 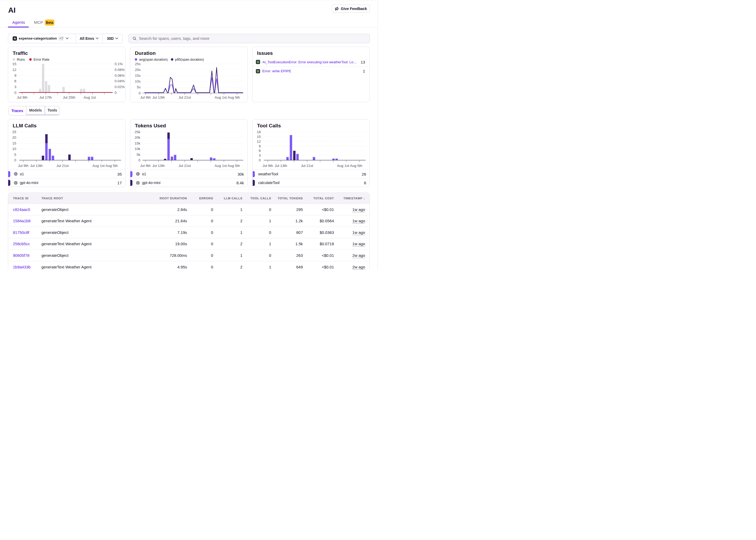 What do you see at coordinates (138, 70) in the screenshot?
I see `svg-text: 20s` at bounding box center [138, 70].